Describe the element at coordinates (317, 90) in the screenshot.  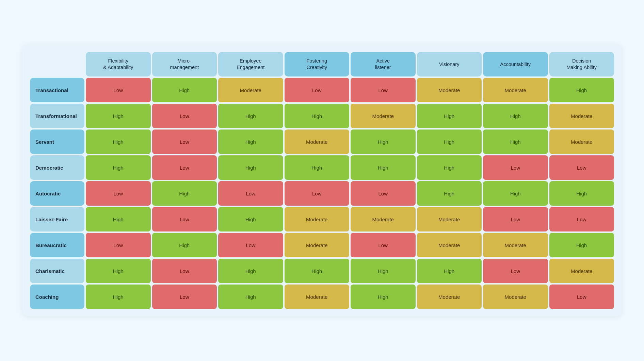
I see `cell-r0-c3: Low` at that location.